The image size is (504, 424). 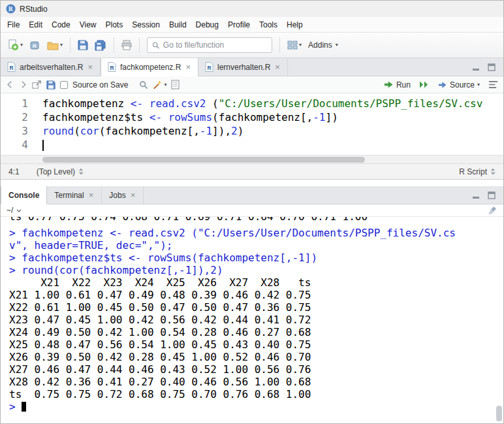 What do you see at coordinates (459, 85) in the screenshot?
I see `source-button: Source ▾` at bounding box center [459, 85].